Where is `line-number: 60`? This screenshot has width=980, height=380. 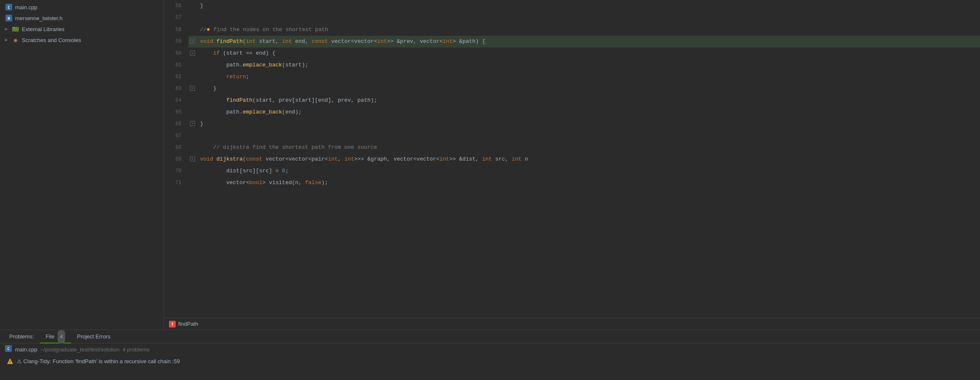
line-number: 60 is located at coordinates (176, 53).